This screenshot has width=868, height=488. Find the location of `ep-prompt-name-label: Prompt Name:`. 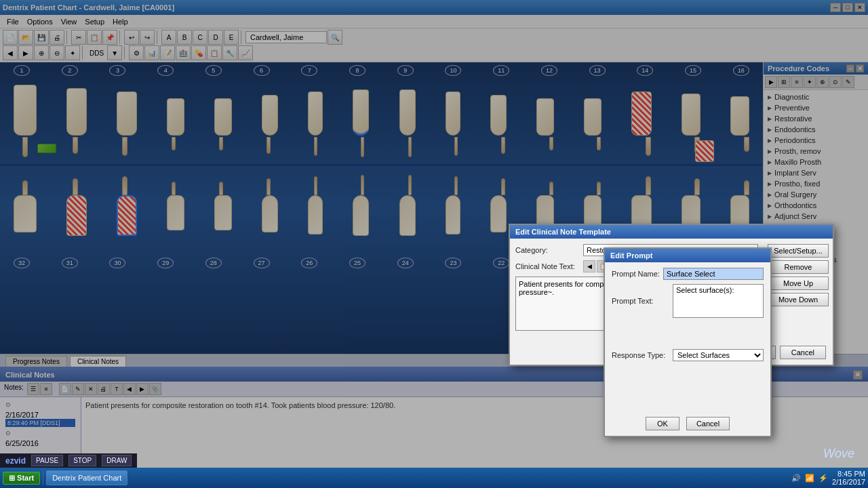

ep-prompt-name-label: Prompt Name: is located at coordinates (637, 274).